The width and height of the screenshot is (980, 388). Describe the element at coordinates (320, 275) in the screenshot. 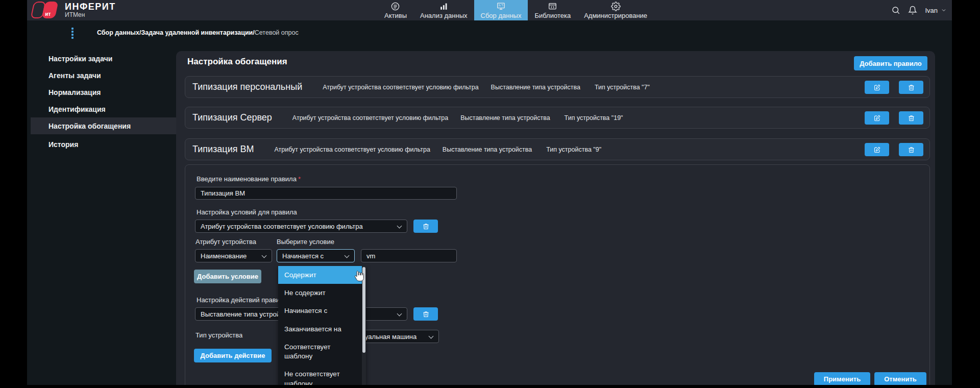

I see `dropdown-option-contains: Содержит` at that location.